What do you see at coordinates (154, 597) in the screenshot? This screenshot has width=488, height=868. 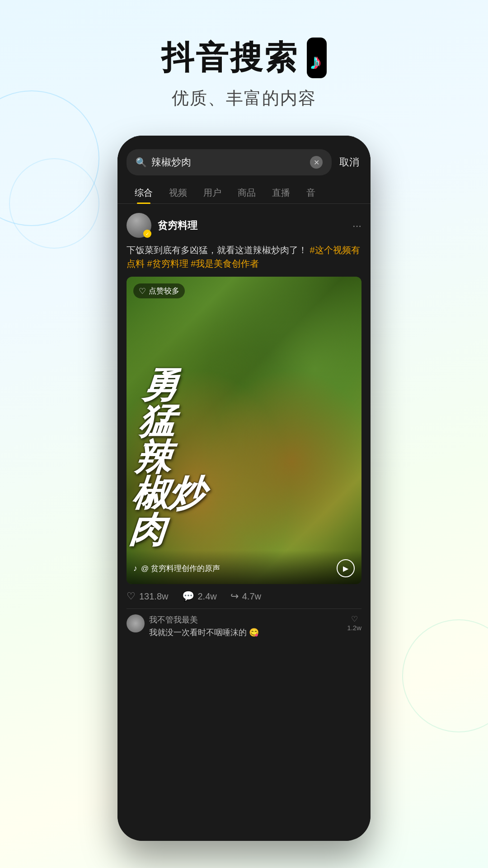 I see `likes-count: 131.8w` at bounding box center [154, 597].